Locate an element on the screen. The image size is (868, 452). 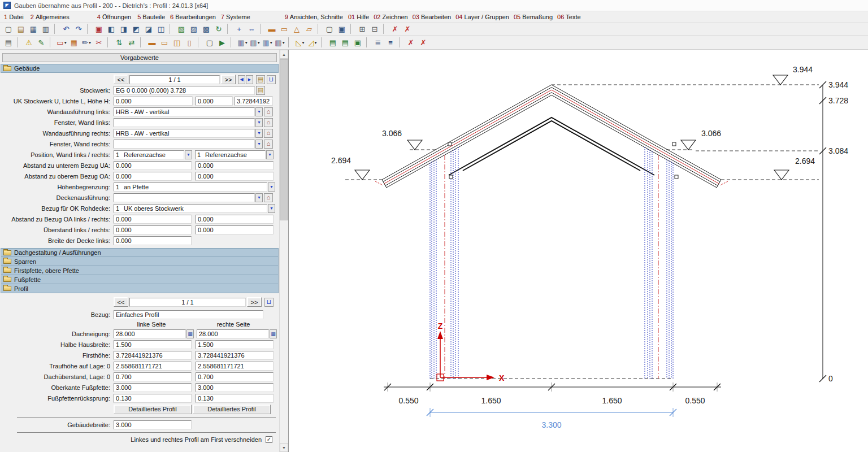
oberkante-rechts-input: 3.000 is located at coordinates (235, 388).